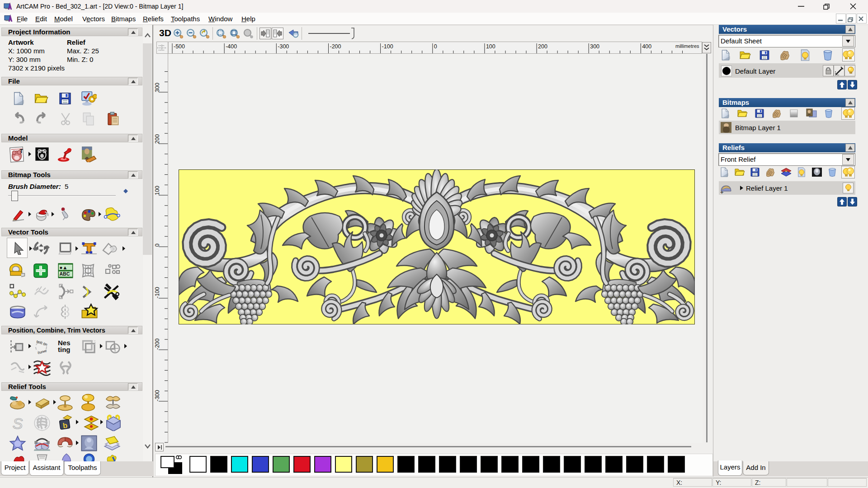 Image resolution: width=868 pixels, height=488 pixels. Describe the element at coordinates (18, 423) in the screenshot. I see `svg-text: S` at that location.